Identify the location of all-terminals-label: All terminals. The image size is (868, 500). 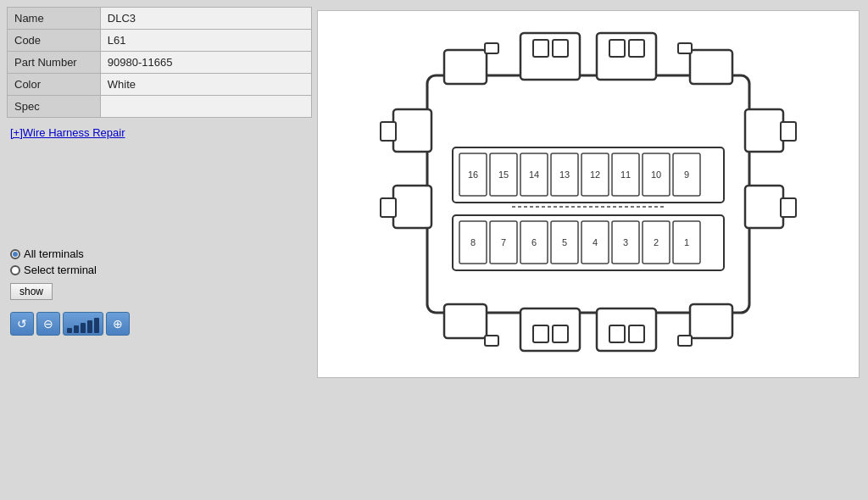
(54, 254).